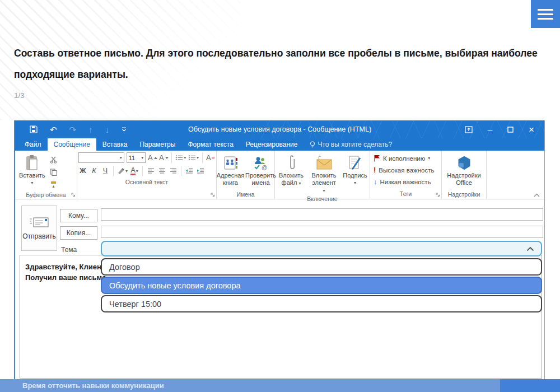  What do you see at coordinates (321, 249) in the screenshot?
I see `subject-select` at bounding box center [321, 249].